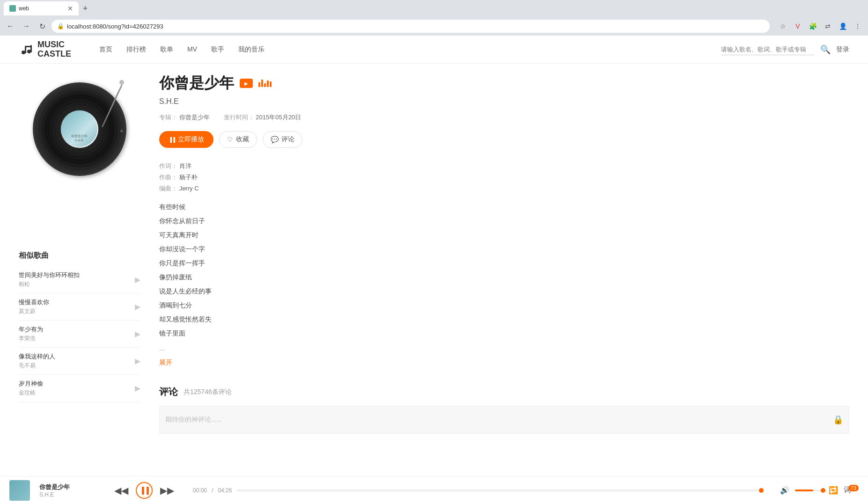 Image resolution: width=868 pixels, height=504 pixels. Describe the element at coordinates (208, 392) in the screenshot. I see `comments-count: 共125746条评论` at that location.